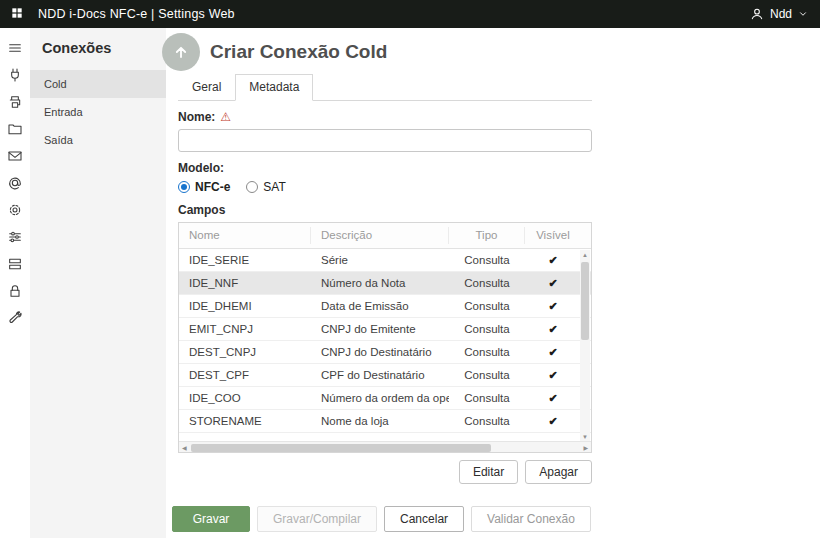 The width and height of the screenshot is (820, 538). Describe the element at coordinates (184, 448) in the screenshot. I see `scroll-left-icon: ◀` at that location.